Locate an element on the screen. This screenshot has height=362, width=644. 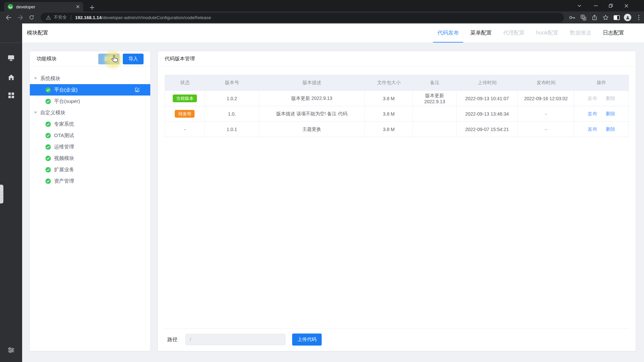
tree-item-row: 扩展业务 is located at coordinates (90, 170).